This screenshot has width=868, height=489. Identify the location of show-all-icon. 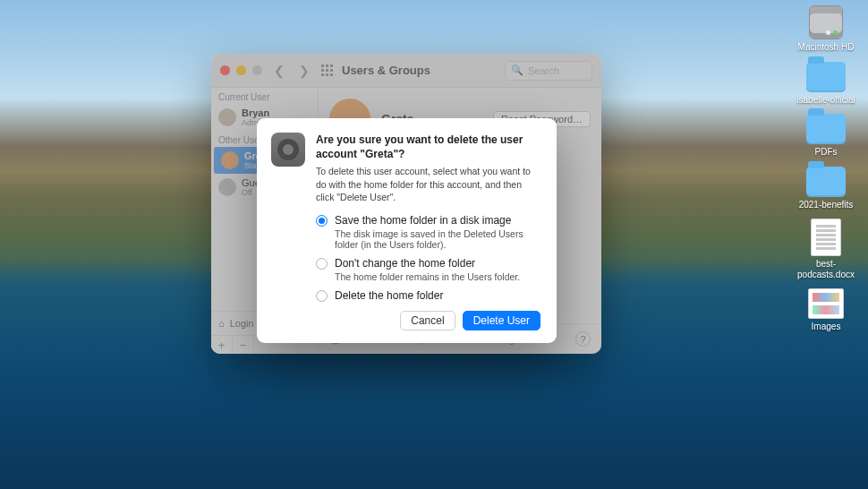
(328, 70).